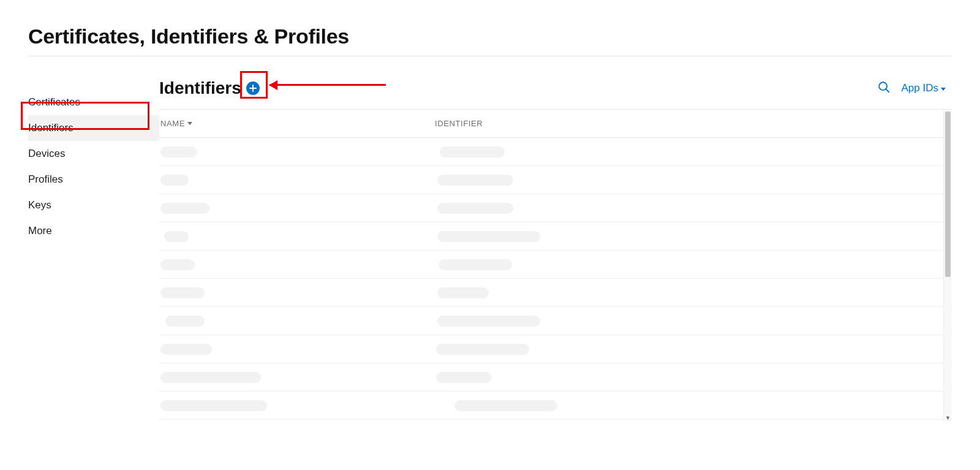 The height and width of the screenshot is (470, 980). I want to click on column-header-identifier: IDENTIFIER, so click(693, 124).